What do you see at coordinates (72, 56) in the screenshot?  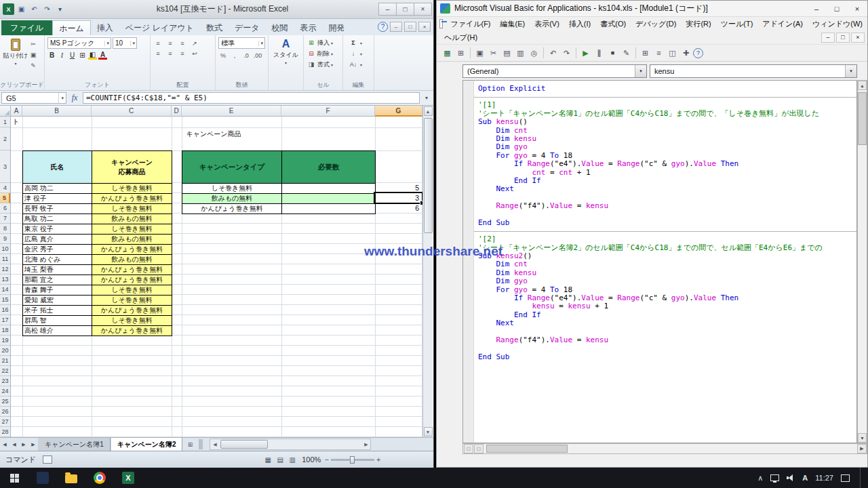 I see `underline-button: U` at bounding box center [72, 56].